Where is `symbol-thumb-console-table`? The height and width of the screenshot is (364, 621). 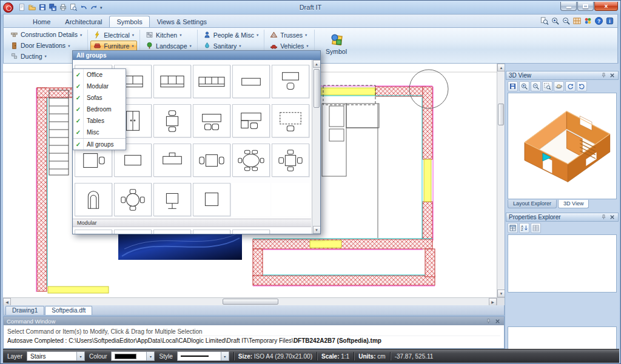 symbol-thumb-console-table is located at coordinates (251, 81).